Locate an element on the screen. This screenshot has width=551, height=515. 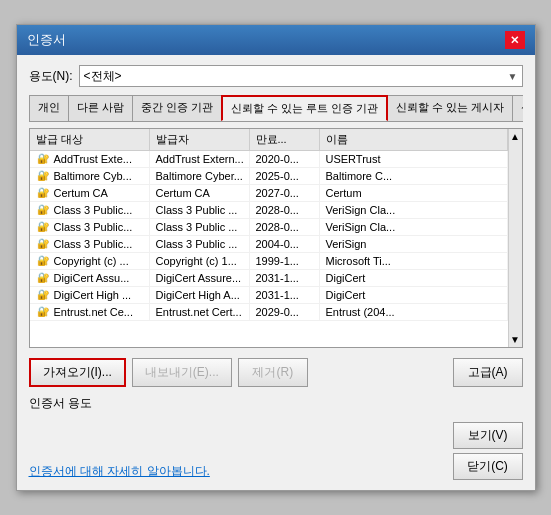
cell-subject: 🔐Certum CA is located at coordinates (90, 193).